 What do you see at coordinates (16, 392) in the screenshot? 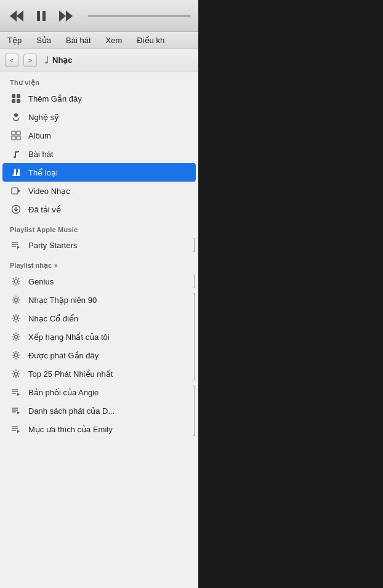
I see `playlist-icon-angie` at bounding box center [16, 392].